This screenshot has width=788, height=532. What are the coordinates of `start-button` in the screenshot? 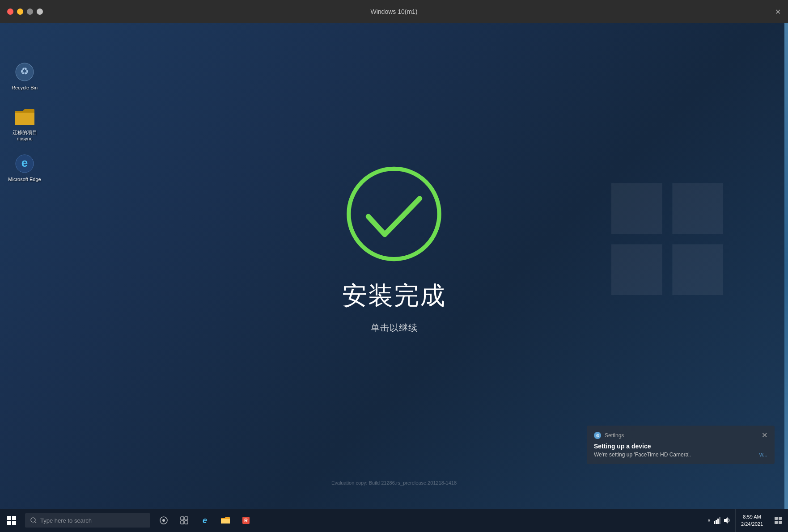 It's located at (12, 520).